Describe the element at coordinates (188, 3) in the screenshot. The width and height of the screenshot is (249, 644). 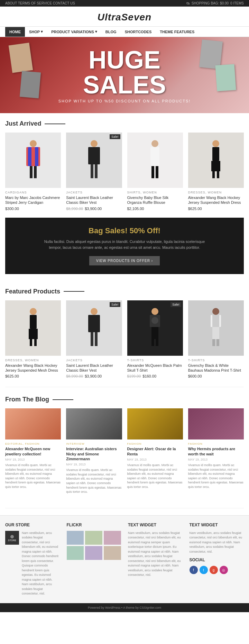
I see `cart-icon: 🛍` at that location.